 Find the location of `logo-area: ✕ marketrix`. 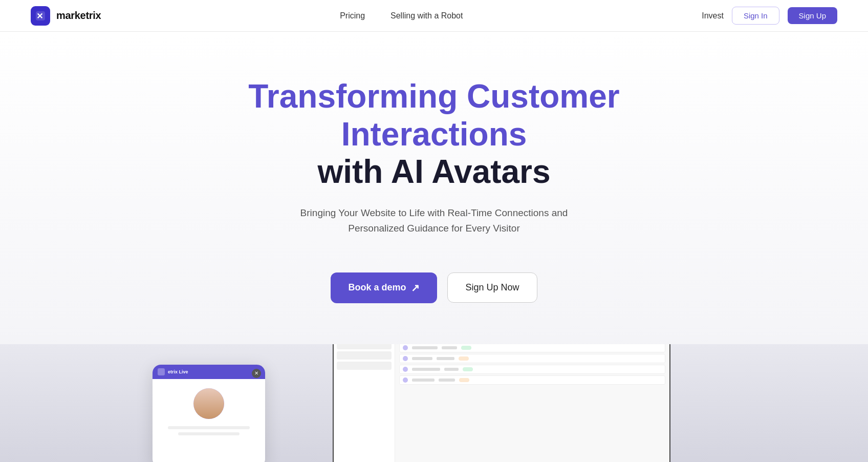

logo-area: ✕ marketrix is located at coordinates (66, 16).